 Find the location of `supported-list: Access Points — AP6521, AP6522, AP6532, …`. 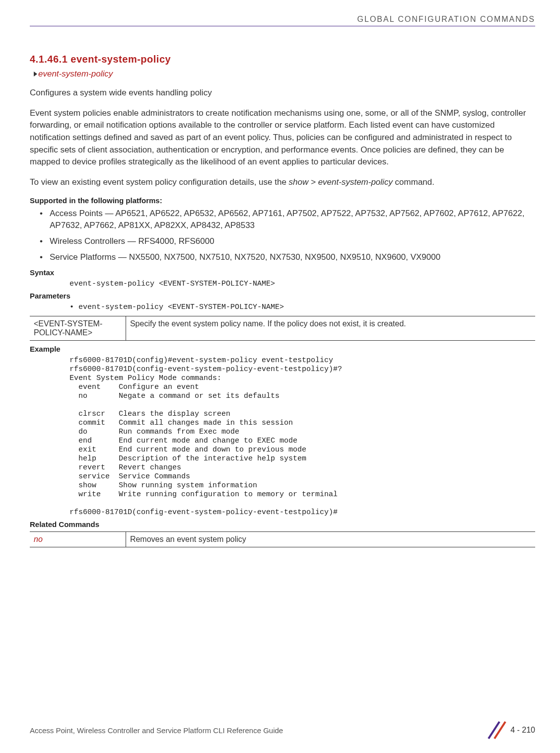

supported-list: Access Points — AP6521, AP6522, AP6532, … is located at coordinates (282, 235).